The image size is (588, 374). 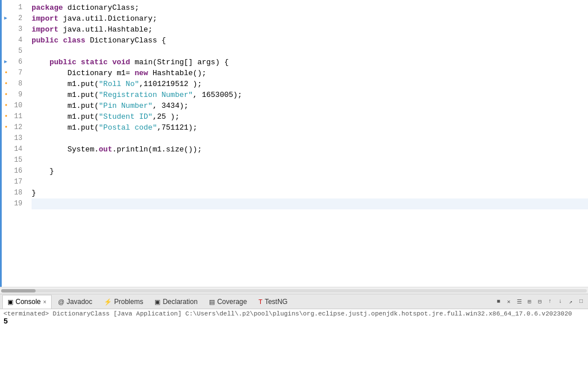 I want to click on console-output-value: 5, so click(x=294, y=321).